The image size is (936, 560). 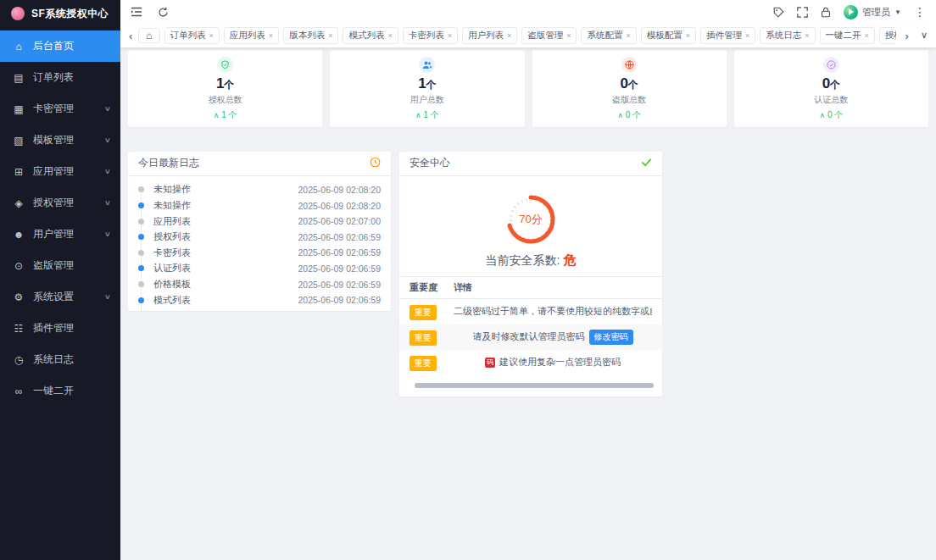 What do you see at coordinates (259, 300) in the screenshot?
I see `log-item: 模式列表 2025-06-09 02:06:59` at bounding box center [259, 300].